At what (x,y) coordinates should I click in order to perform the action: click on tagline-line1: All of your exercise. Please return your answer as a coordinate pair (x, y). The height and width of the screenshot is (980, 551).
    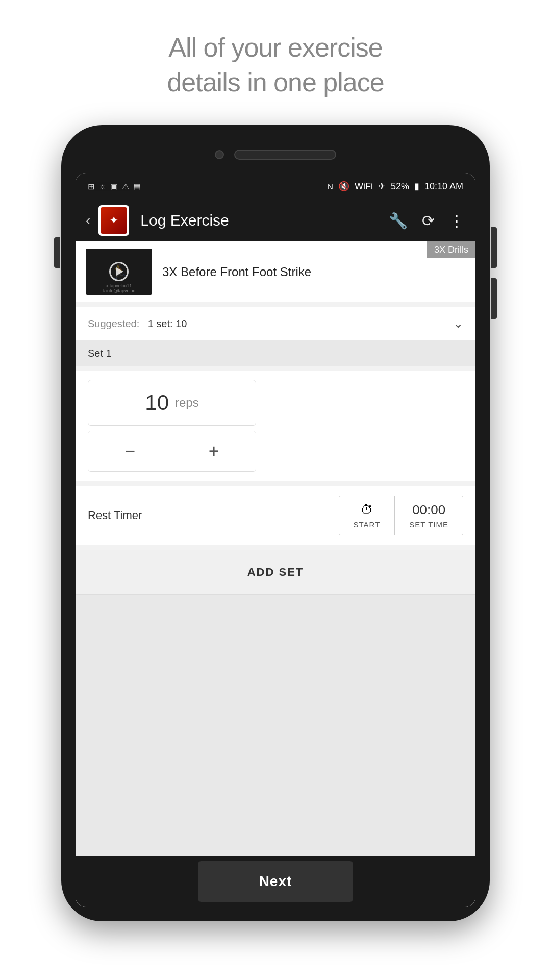
    Looking at the image, I should click on (276, 47).